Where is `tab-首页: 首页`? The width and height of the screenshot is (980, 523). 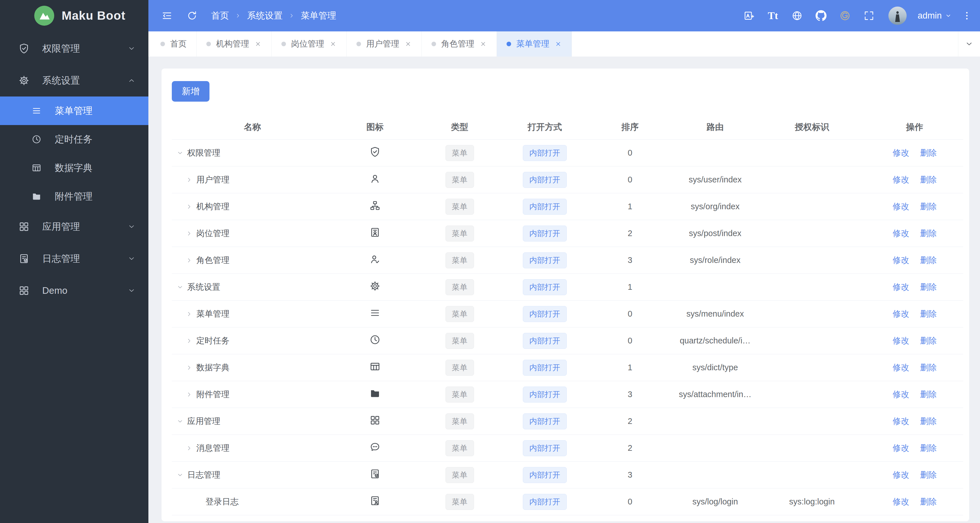
tab-首页: 首页 is located at coordinates (173, 44).